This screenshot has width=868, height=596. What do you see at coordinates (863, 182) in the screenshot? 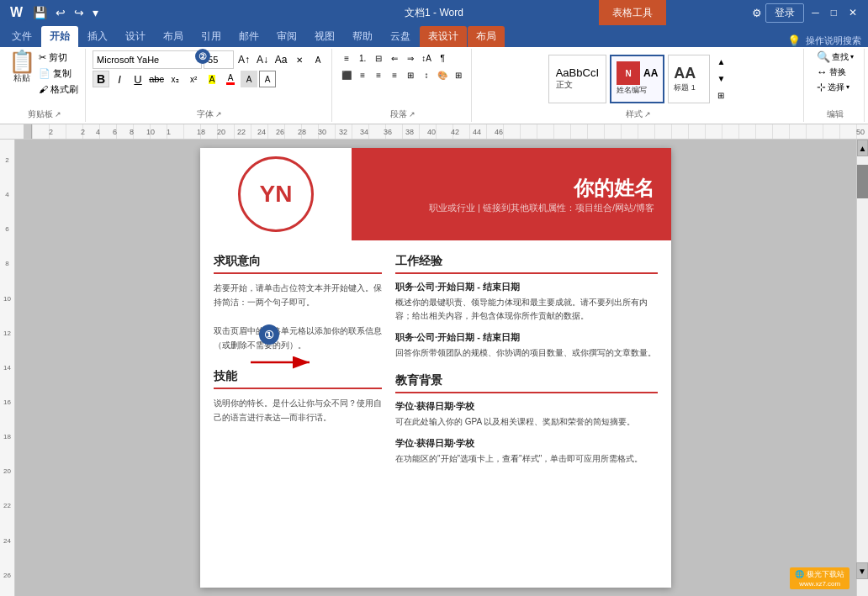
I see `scroll-thumb` at bounding box center [863, 182].